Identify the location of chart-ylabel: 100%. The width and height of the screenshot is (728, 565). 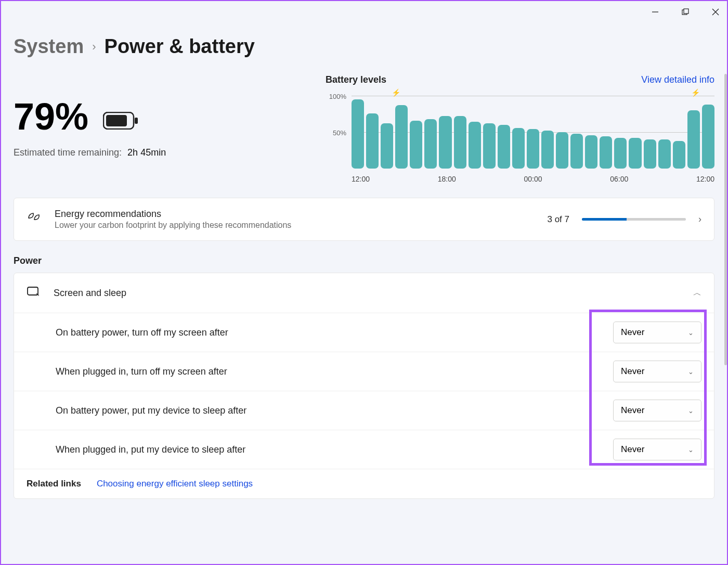
(338, 97).